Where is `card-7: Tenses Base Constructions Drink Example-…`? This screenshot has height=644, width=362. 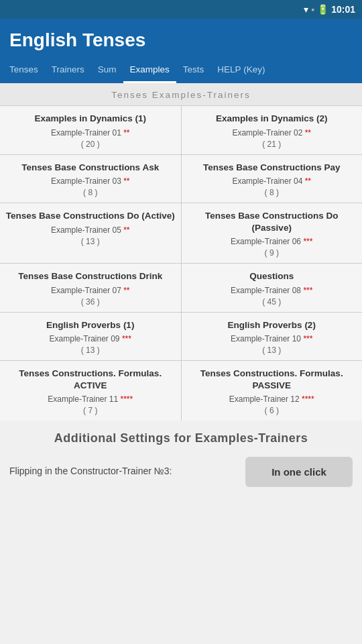 card-7: Tenses Base Constructions Drink Example-… is located at coordinates (90, 288).